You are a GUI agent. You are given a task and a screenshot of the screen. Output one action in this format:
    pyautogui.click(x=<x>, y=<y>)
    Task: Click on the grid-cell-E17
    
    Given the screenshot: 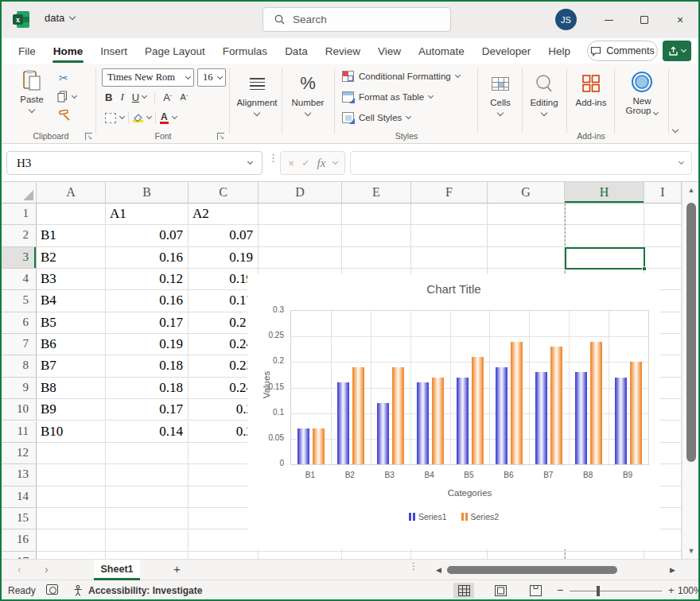 What is the action you would take?
    pyautogui.click(x=377, y=555)
    